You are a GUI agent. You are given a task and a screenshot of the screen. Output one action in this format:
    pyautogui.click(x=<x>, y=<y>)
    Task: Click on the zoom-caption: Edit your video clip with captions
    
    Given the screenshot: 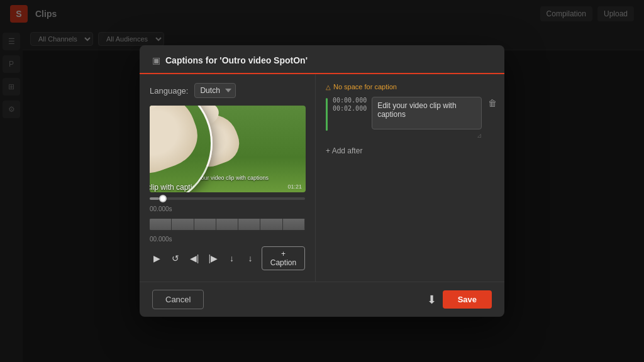 What is the action you would take?
    pyautogui.click(x=180, y=187)
    